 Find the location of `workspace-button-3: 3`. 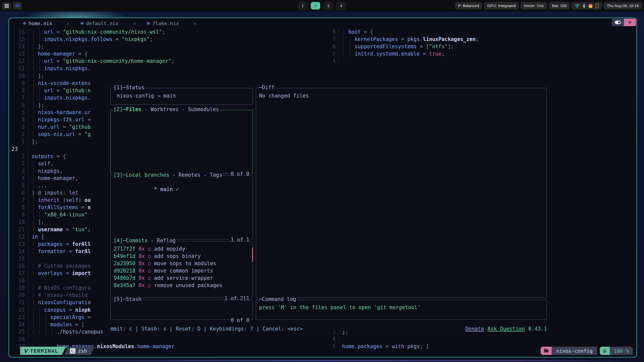

workspace-button-3: 3 is located at coordinates (328, 6).